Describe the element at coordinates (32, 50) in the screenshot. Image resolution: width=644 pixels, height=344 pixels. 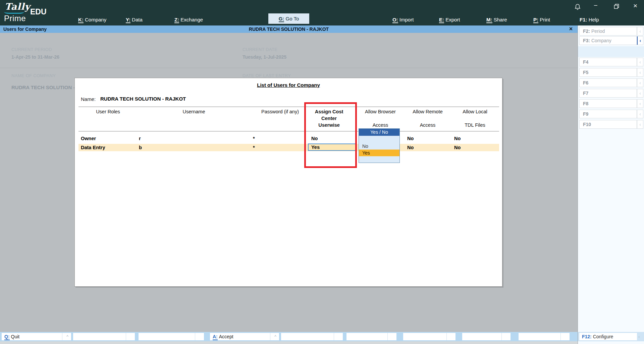
I see `current-period-label: CURRENT PERIOD` at that location.